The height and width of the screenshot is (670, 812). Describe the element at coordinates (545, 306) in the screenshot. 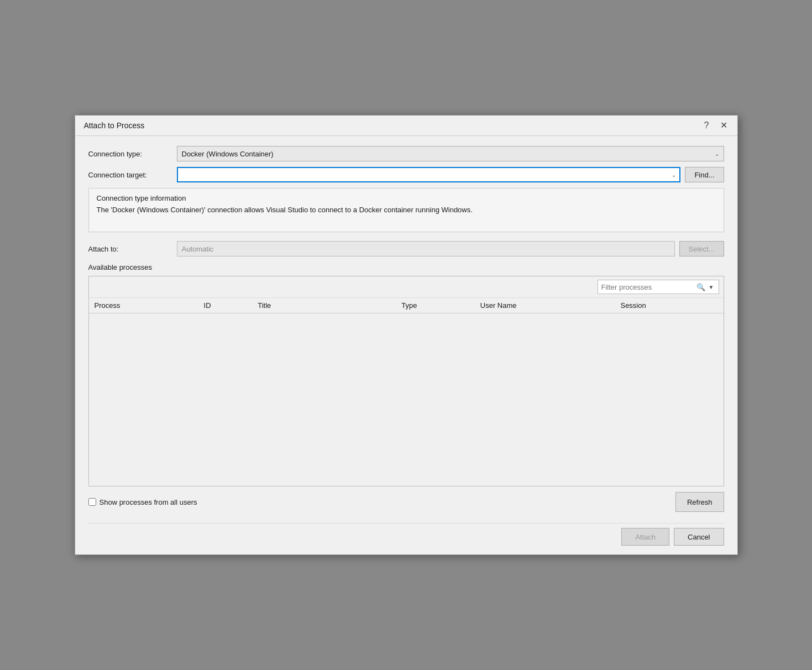

I see `col-username: User Name` at that location.